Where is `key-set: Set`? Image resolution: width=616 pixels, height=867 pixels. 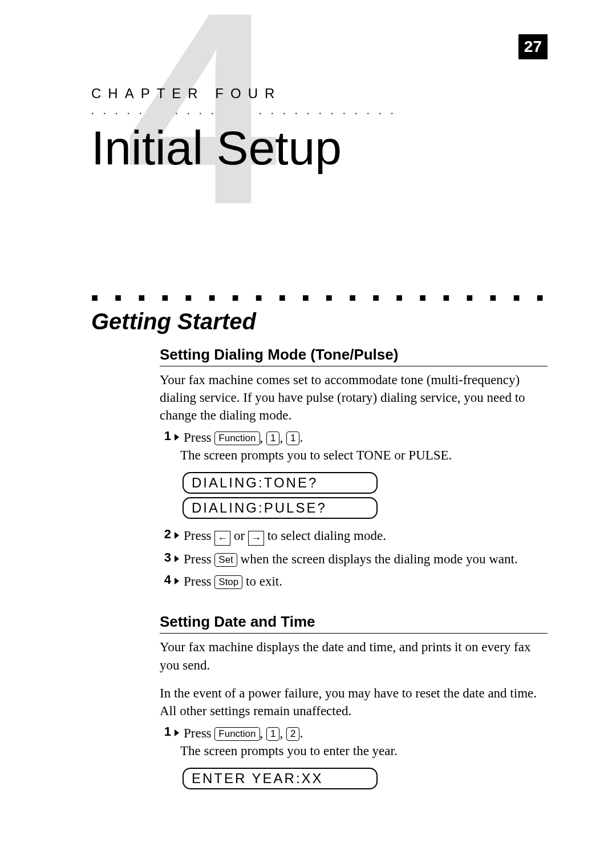
key-set: Set is located at coordinates (226, 560).